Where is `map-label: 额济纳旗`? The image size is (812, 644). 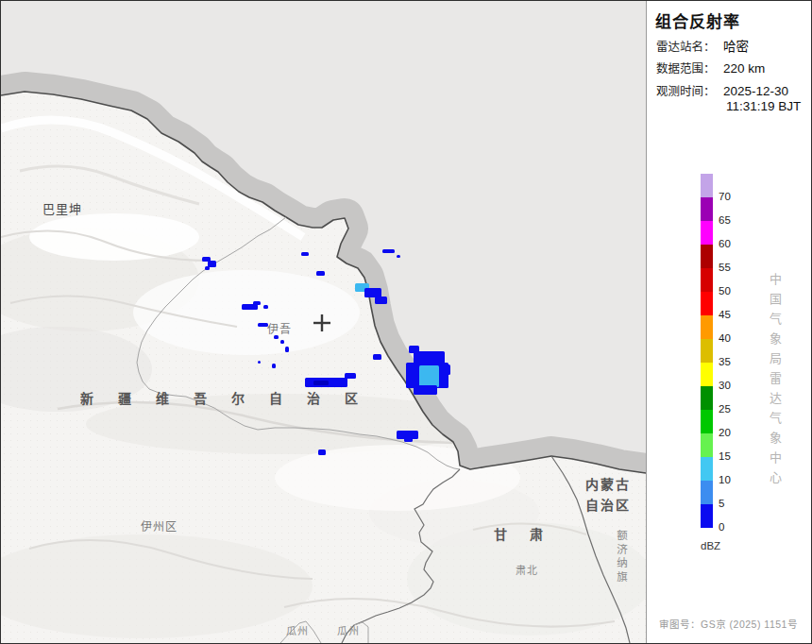
map-label: 额济纳旗 is located at coordinates (621, 557).